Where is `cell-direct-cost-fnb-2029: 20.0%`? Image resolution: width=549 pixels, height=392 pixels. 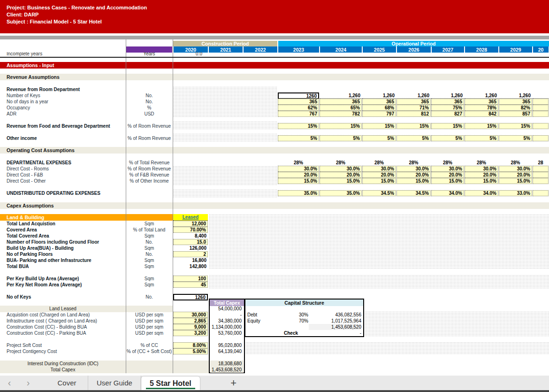
cell-direct-cost-fnb-2029: 20.0% is located at coordinates (515, 175).